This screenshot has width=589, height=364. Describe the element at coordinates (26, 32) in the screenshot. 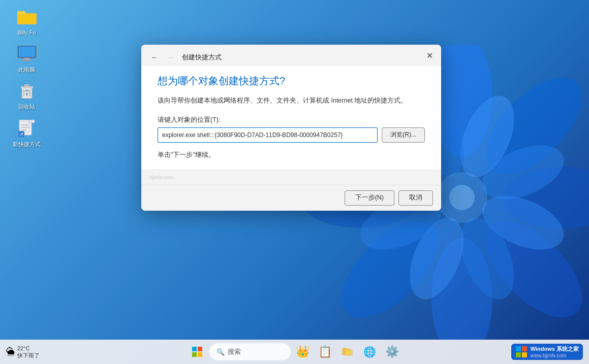

I see `billy-fu-label: Billy Fu` at that location.